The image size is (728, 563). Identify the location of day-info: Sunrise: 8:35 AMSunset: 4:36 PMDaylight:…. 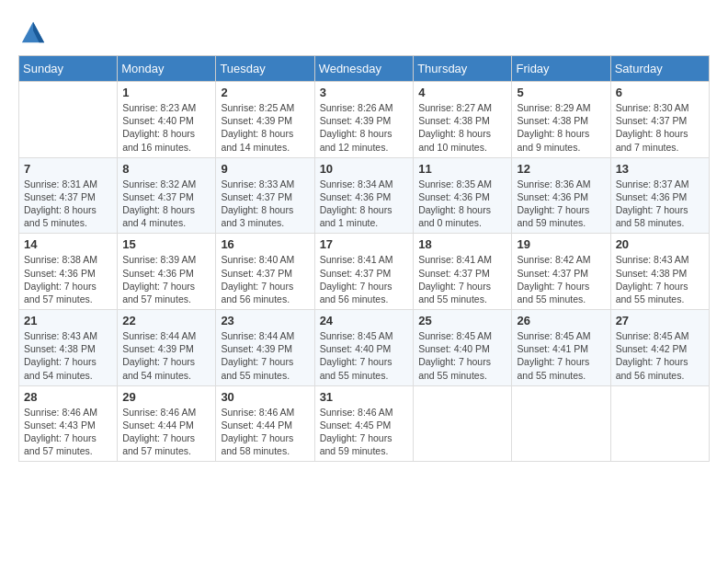
(462, 204).